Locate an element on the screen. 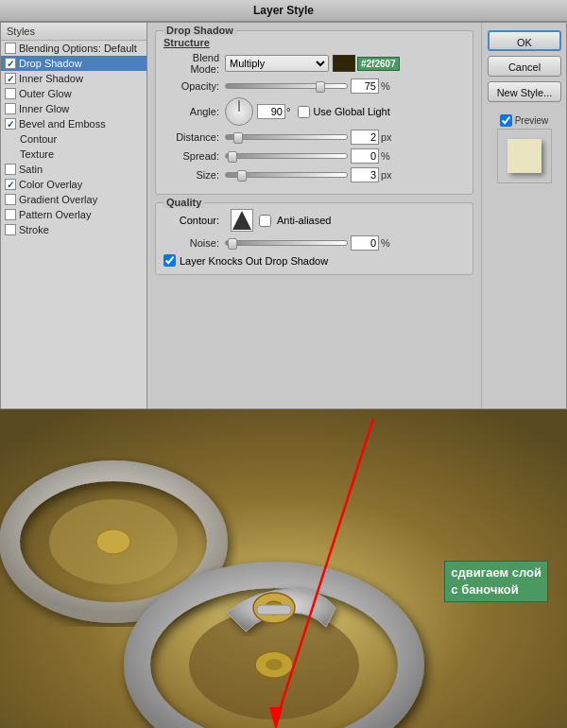  drop-shadow-section-title: Drop Shadow is located at coordinates (200, 30).